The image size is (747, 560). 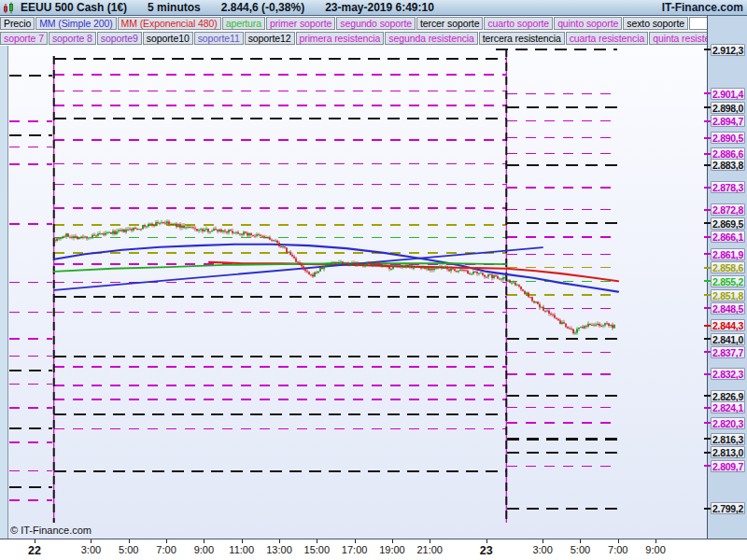 What do you see at coordinates (725, 269) in the screenshot?
I see `price-axis: 2.912,32.901,42.898,02.894,72.890,52.886…` at bounding box center [725, 269].